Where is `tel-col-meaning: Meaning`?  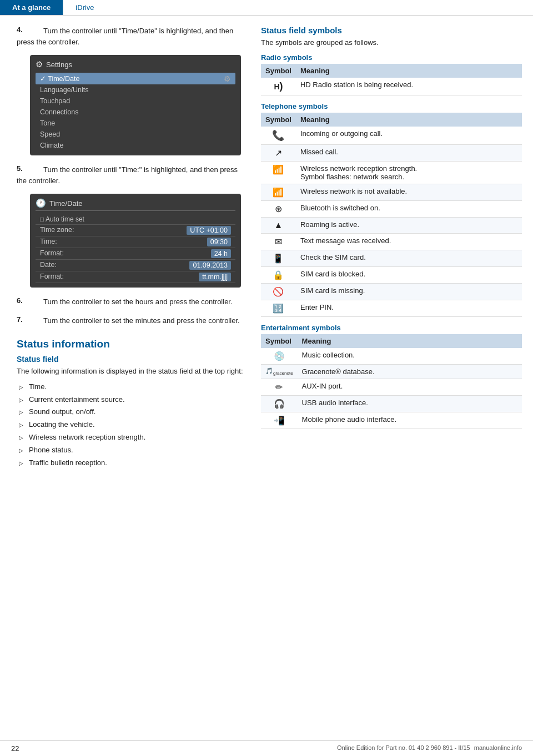
tel-col-meaning: Meaning is located at coordinates (409, 120).